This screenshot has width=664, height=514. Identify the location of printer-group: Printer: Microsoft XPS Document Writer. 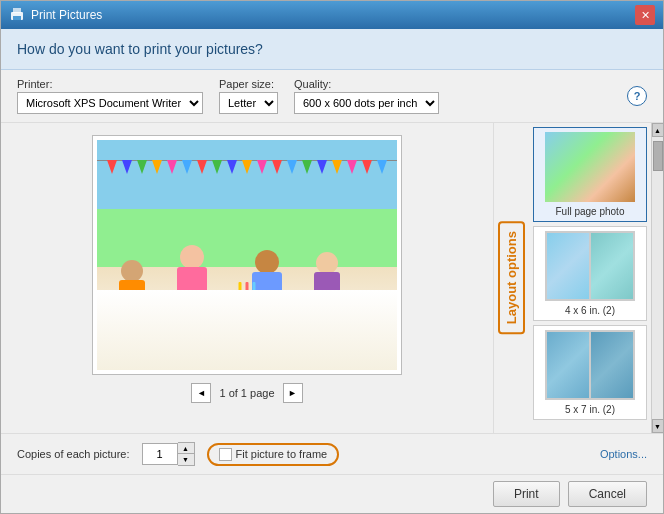
(110, 96).